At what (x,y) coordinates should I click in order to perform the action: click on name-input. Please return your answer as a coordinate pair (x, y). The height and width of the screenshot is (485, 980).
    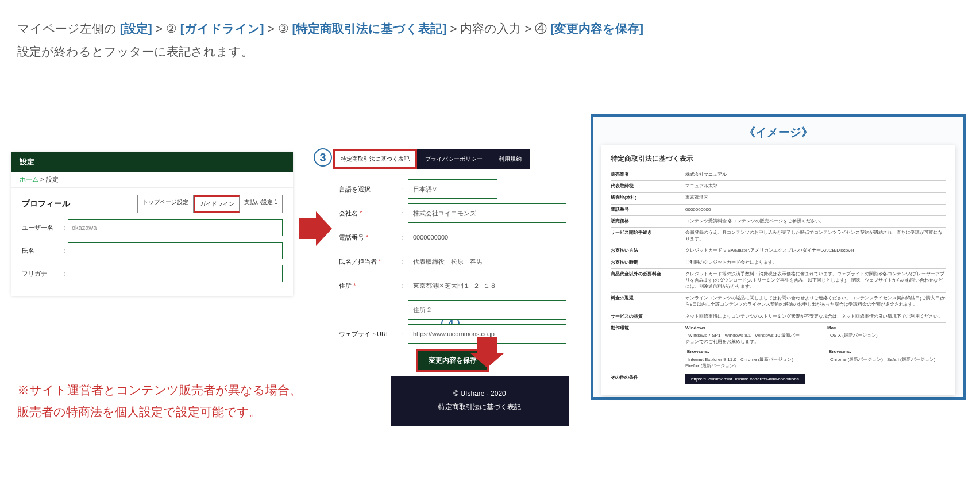
    Looking at the image, I should click on (175, 251).